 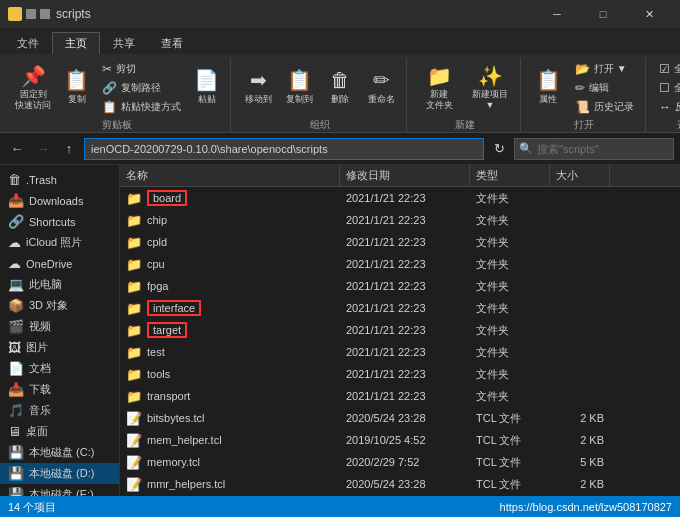 What do you see at coordinates (667, 107) in the screenshot?
I see `invert-select-button: ↔ 反向选择` at bounding box center [667, 107].